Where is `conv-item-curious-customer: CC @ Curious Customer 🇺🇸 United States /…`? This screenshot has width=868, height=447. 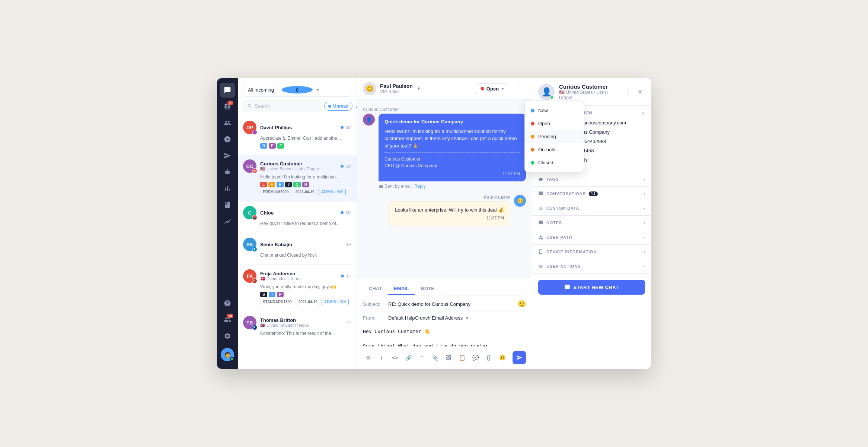 conv-item-curious-customer: CC @ Curious Customer 🇺🇸 United States /… is located at coordinates (297, 178).